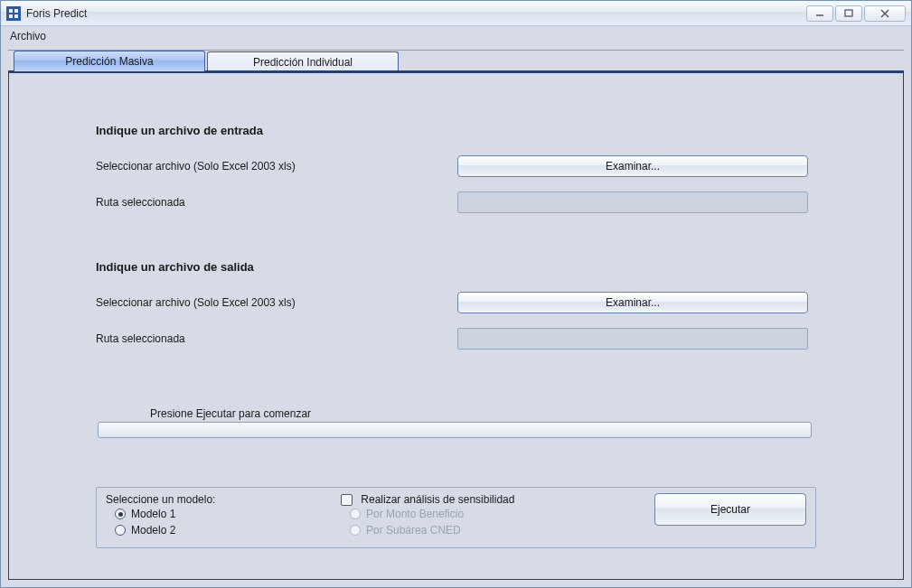 The height and width of the screenshot is (588, 912). I want to click on window-title: Foris Predict, so click(56, 14).